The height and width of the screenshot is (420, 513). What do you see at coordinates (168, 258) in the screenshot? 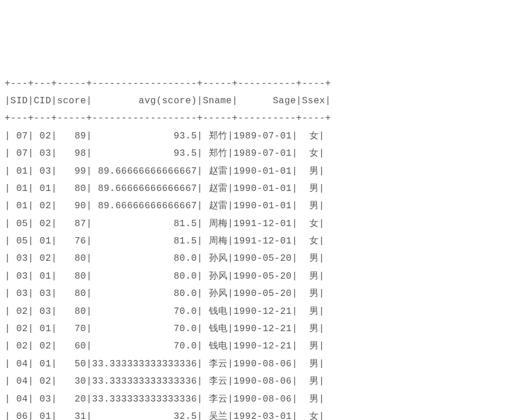
I see `table-row: | 03| 02| 80| 80.0| 孙风|1990-05-20| 男|` at bounding box center [168, 258].